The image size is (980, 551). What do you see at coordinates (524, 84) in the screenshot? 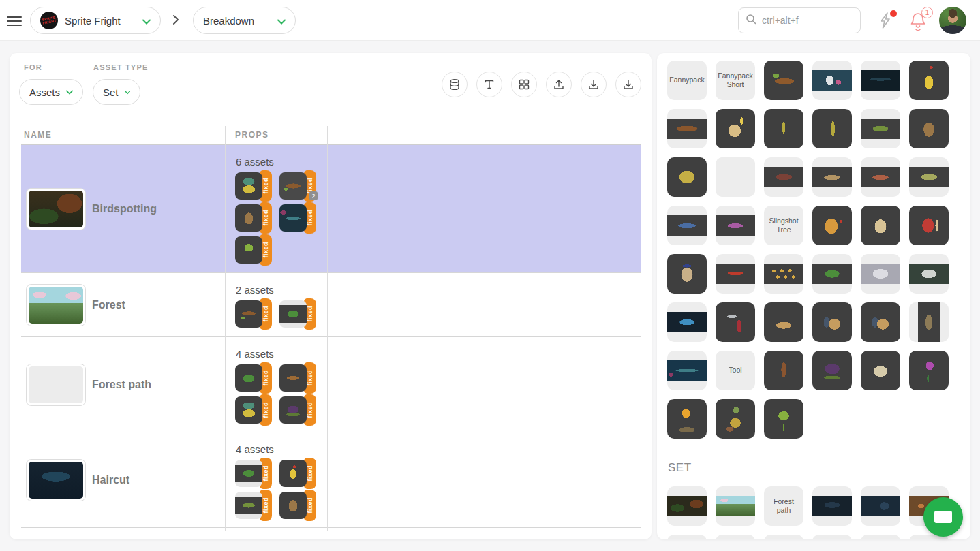
I see `grid-view-button` at bounding box center [524, 84].